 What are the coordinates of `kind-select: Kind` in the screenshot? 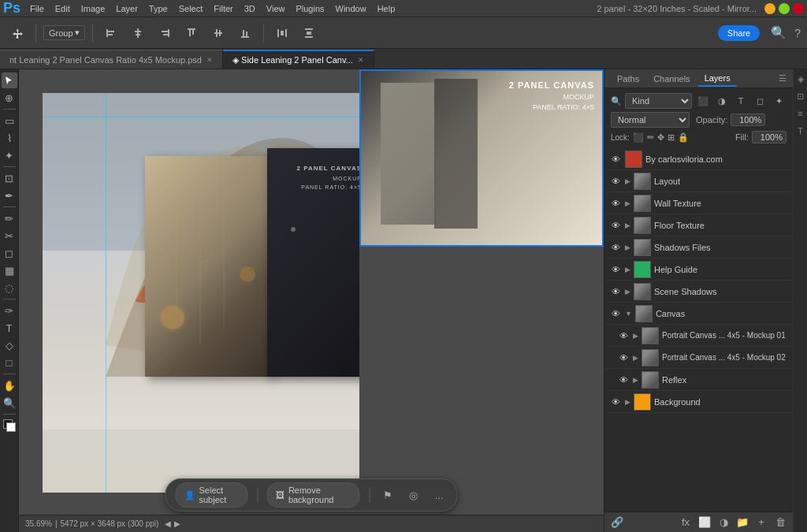 It's located at (659, 101).